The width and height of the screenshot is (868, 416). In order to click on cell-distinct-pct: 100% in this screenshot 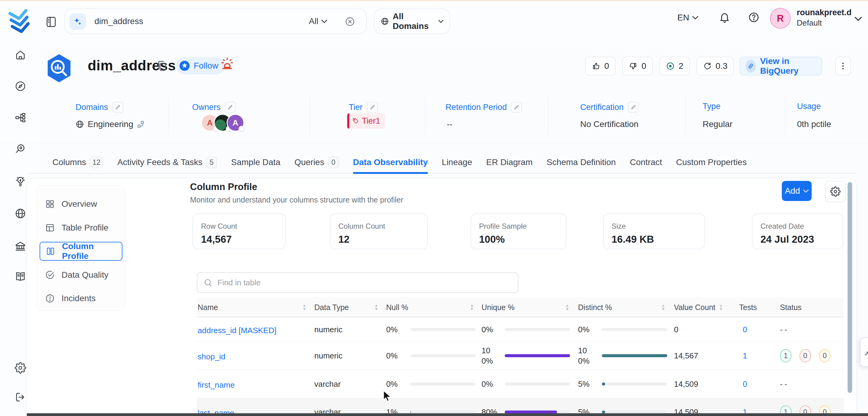, I will do `click(587, 356)`.